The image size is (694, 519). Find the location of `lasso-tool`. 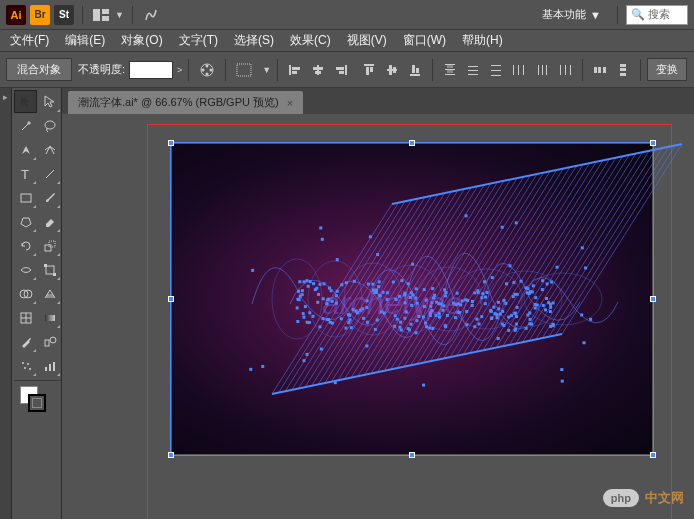

lasso-tool is located at coordinates (50, 126).